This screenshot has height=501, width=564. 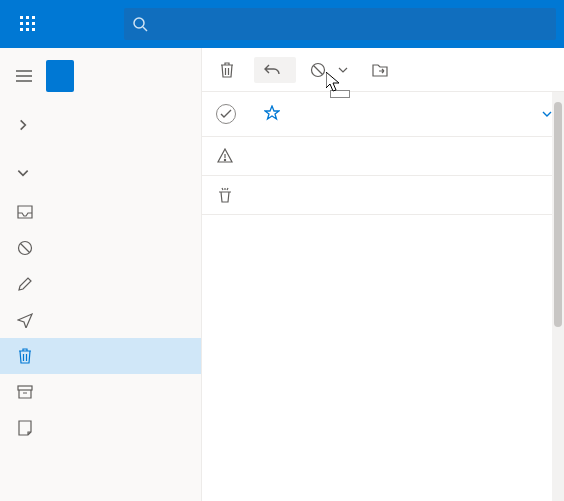 I want to click on restore-button, so click(x=275, y=70).